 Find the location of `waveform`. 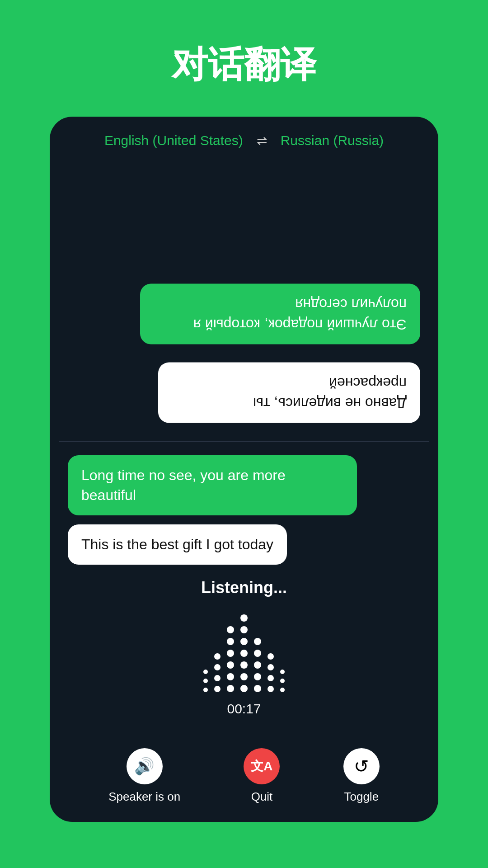

waveform is located at coordinates (244, 651).